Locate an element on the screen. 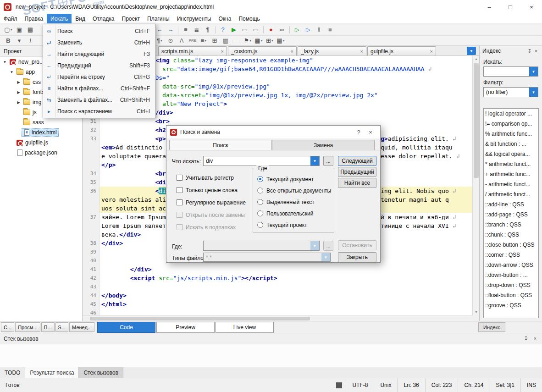 The height and width of the screenshot is (392, 542). scroll-up-icon is located at coordinates (476, 59).